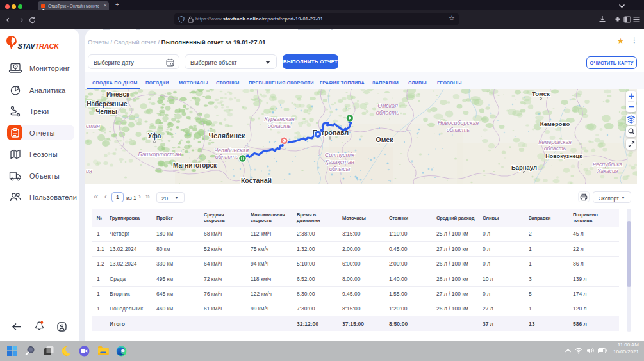 The image size is (644, 361). I want to click on svg-text: Уфа, so click(155, 136).